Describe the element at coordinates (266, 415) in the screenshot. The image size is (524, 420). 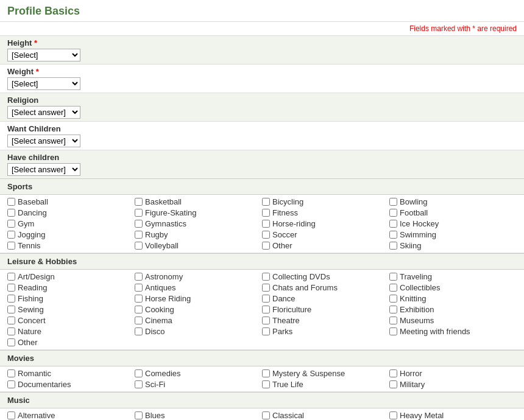
I see `checkbox-classical` at that location.